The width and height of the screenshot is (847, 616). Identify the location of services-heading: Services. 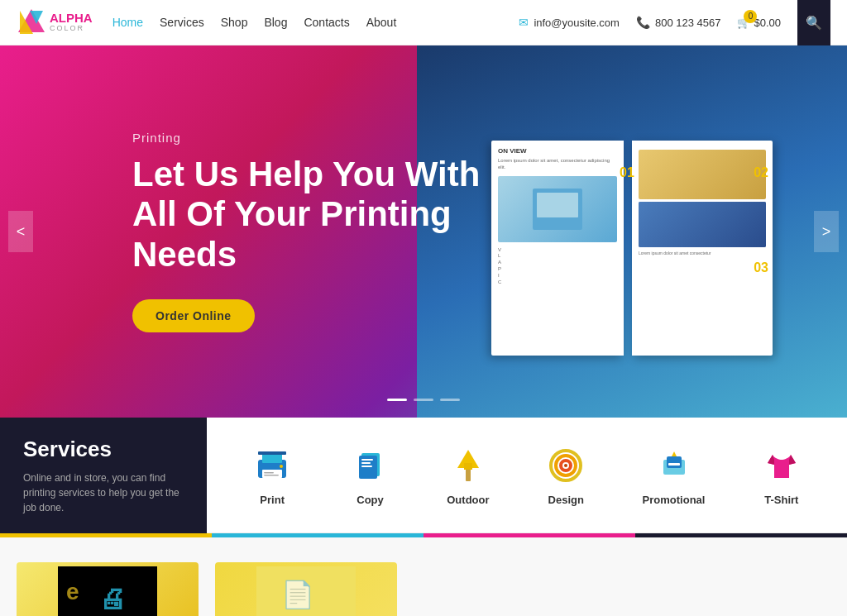
(103, 450).